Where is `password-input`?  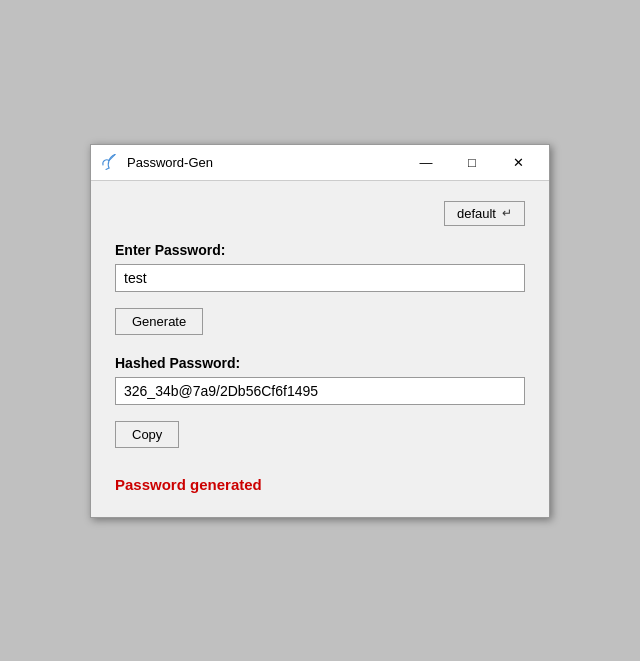
password-input is located at coordinates (320, 278).